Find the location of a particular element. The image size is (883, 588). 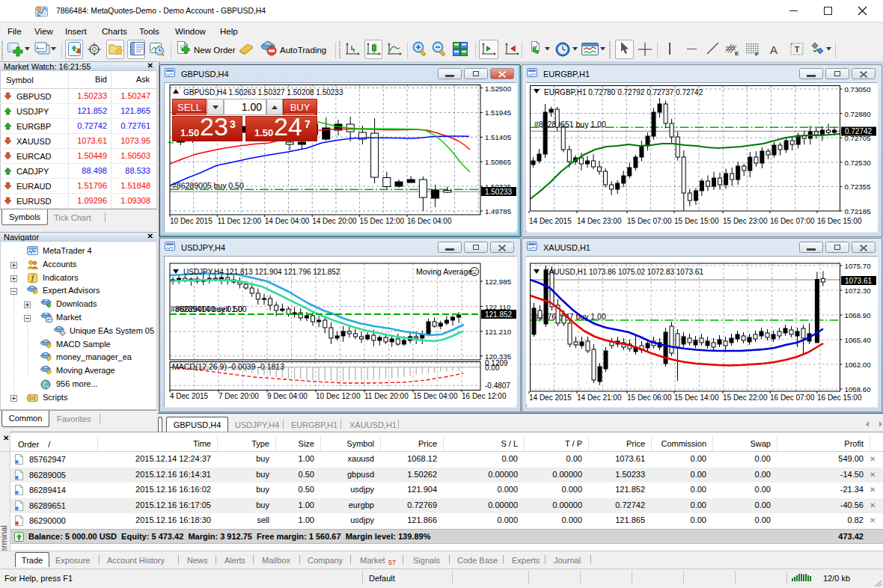

svg-text: T is located at coordinates (798, 49).